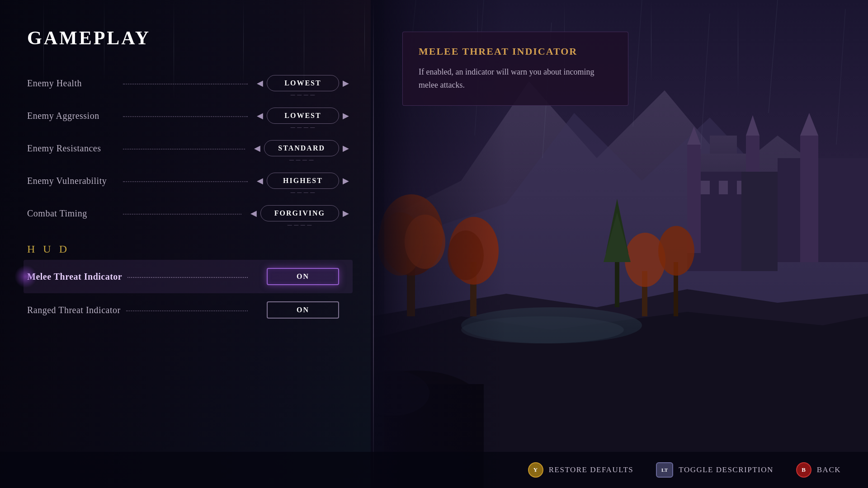 Image resolution: width=868 pixels, height=488 pixels. Describe the element at coordinates (515, 69) in the screenshot. I see `description-box: MELEE THREAT INDICATOR If enabled, an in…` at that location.